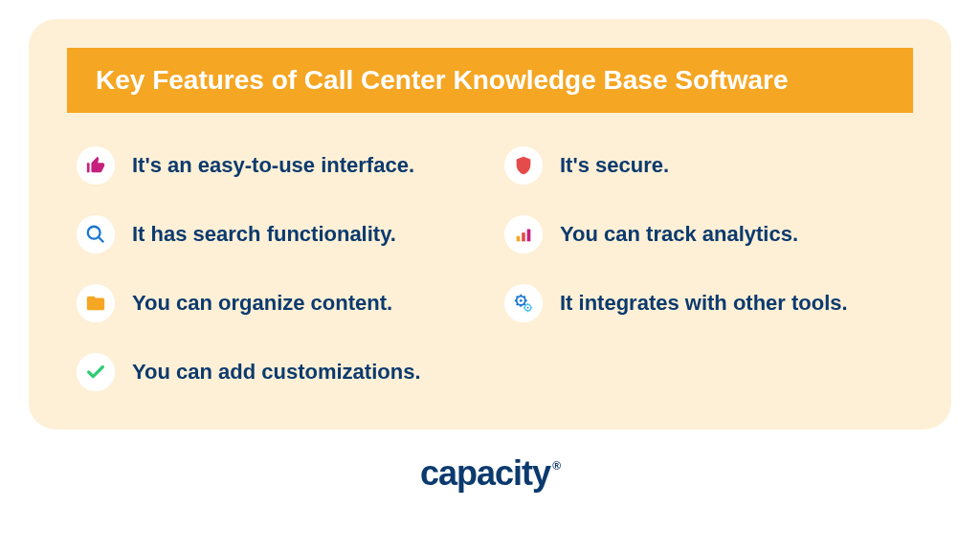  I want to click on feature-text: You can add customizations., so click(277, 372).